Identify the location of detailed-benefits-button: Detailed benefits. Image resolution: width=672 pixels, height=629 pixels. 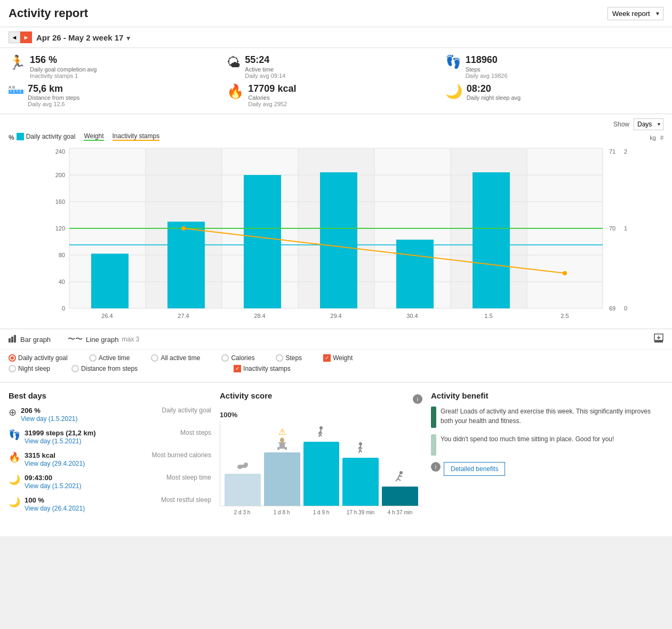
(475, 469).